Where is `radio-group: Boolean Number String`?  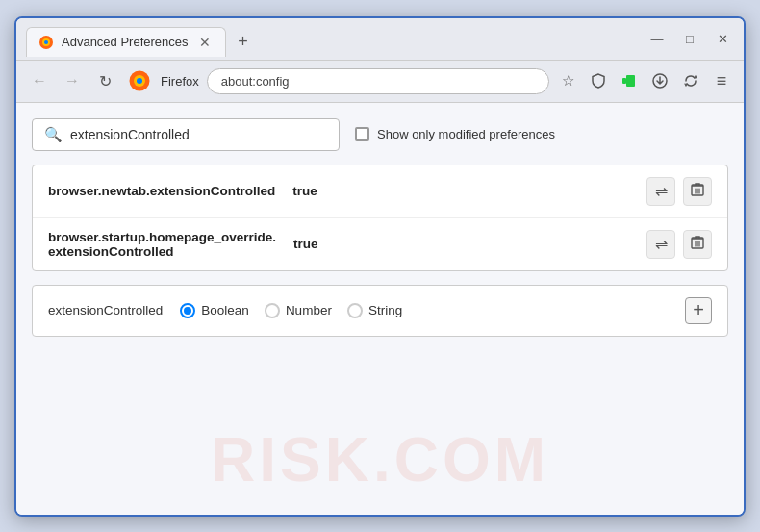
radio-group: Boolean Number String is located at coordinates (291, 311).